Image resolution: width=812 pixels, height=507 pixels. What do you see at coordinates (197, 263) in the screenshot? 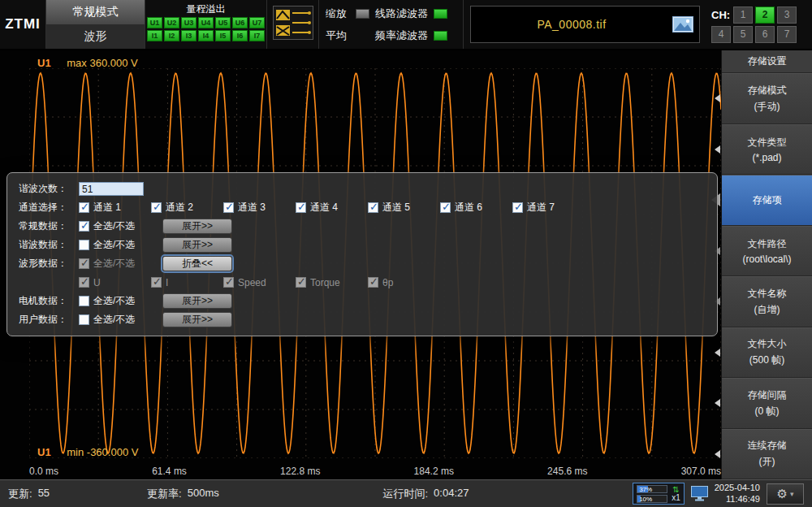
I see `collapse-button: 折叠<<` at bounding box center [197, 263].